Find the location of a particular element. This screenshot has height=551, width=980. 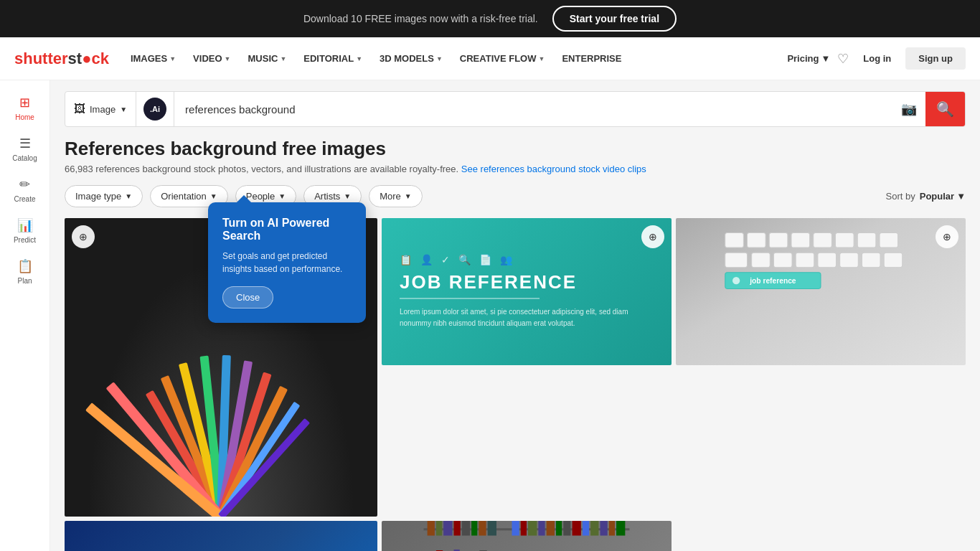

image-type-icon: 🖼 is located at coordinates (80, 109).